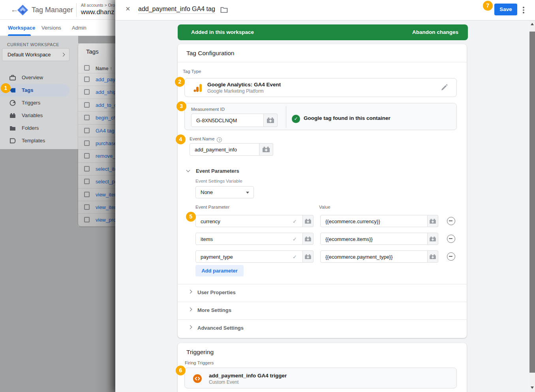 This screenshot has width=535, height=392. What do you see at coordinates (191, 217) in the screenshot?
I see `step-badge-5: 5` at bounding box center [191, 217].